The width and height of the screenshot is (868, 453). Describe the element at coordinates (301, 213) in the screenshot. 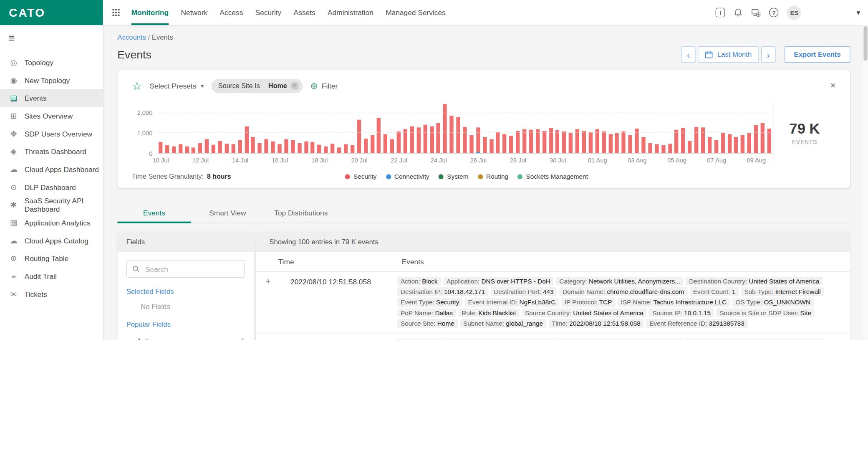

I see `tab-top-distributions: Top Distributions` at that location.